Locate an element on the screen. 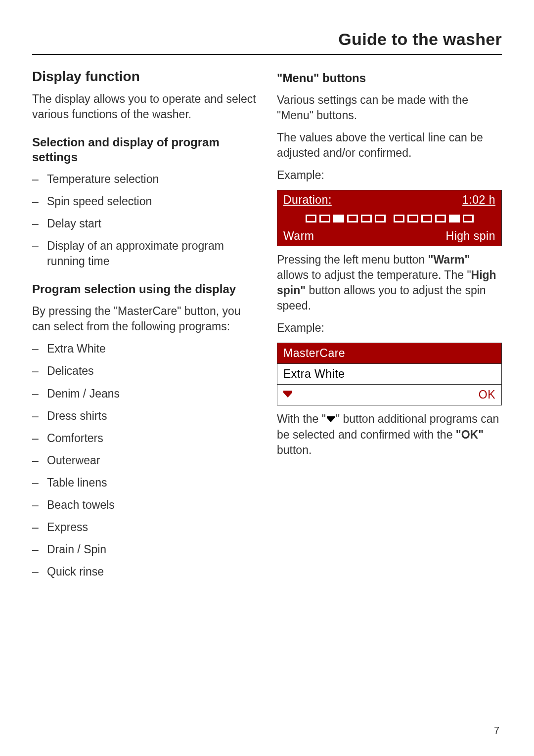  list-item: Spin speed selection is located at coordinates (144, 202).